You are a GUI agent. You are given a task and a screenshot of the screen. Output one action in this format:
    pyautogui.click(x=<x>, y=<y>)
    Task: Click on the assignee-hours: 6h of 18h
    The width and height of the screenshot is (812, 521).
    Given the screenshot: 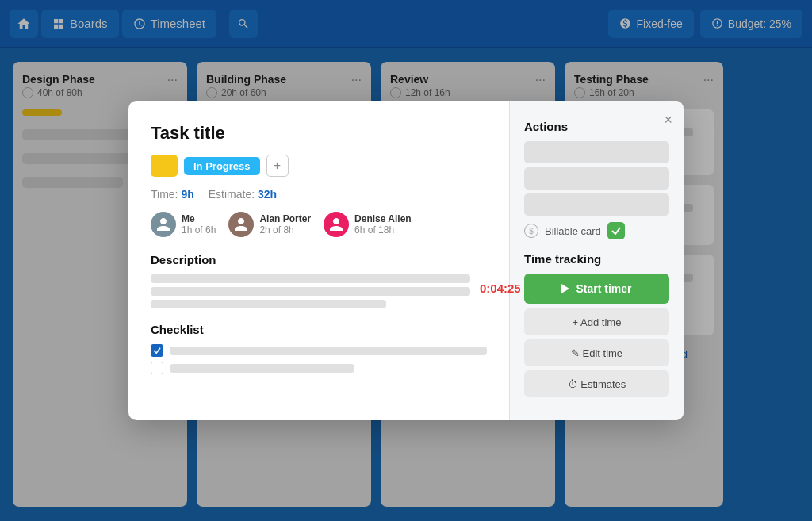 What is the action you would take?
    pyautogui.click(x=383, y=230)
    